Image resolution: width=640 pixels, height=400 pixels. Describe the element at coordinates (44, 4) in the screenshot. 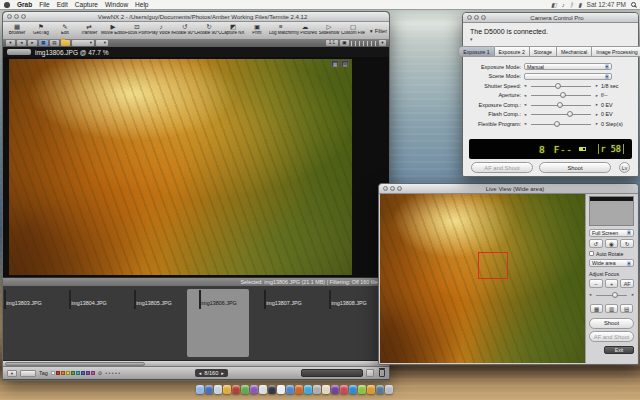

I see `menu-file: File` at that location.